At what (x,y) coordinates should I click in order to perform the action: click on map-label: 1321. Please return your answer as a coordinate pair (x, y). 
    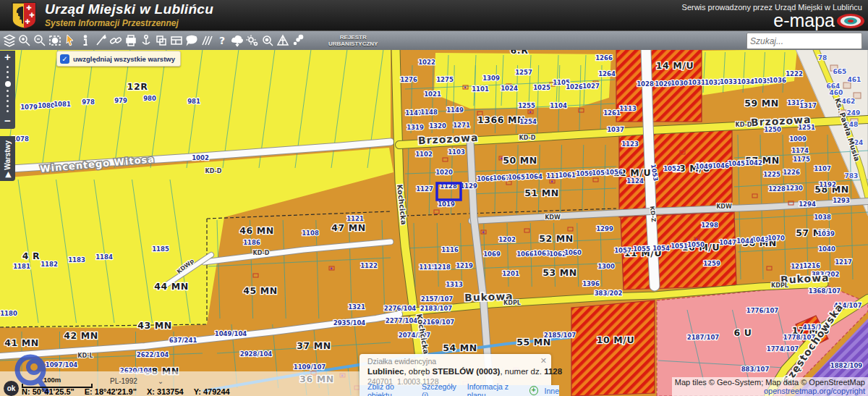
    Looking at the image, I should click on (357, 307).